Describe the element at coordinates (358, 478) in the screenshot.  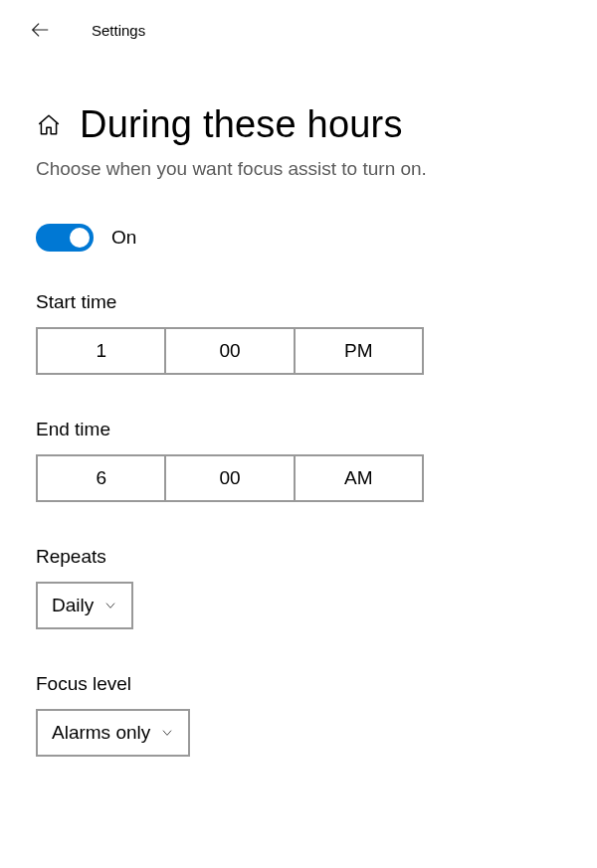
I see `end-time-ampm: AM` at that location.